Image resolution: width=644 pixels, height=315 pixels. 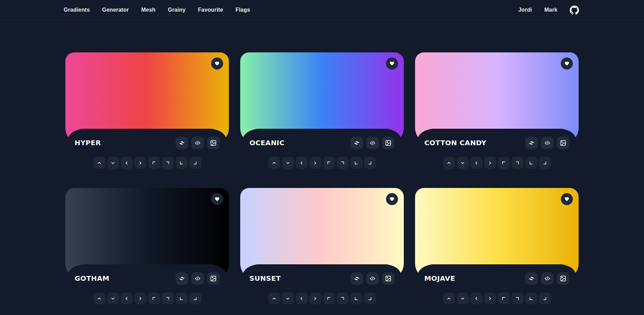 What do you see at coordinates (210, 10) in the screenshot?
I see `nav-link-favourite: Favourite` at bounding box center [210, 10].